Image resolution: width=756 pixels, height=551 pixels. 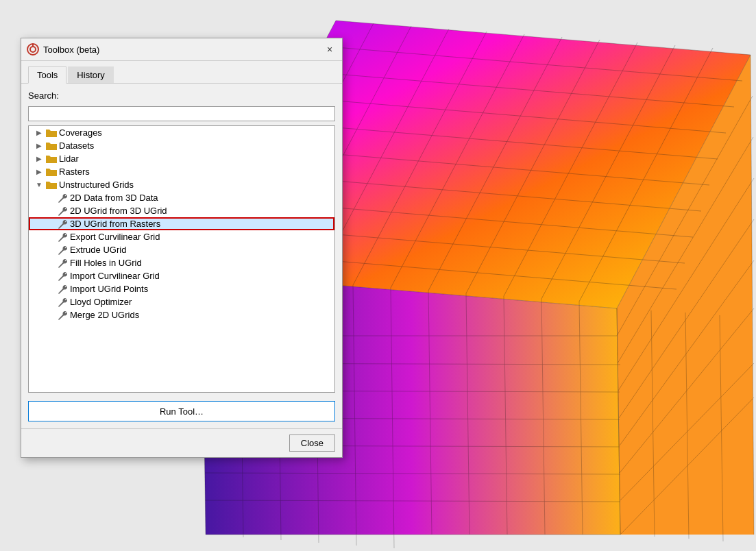 What do you see at coordinates (104, 315) in the screenshot?
I see `item-label: Merge 2D UGrids` at bounding box center [104, 315].